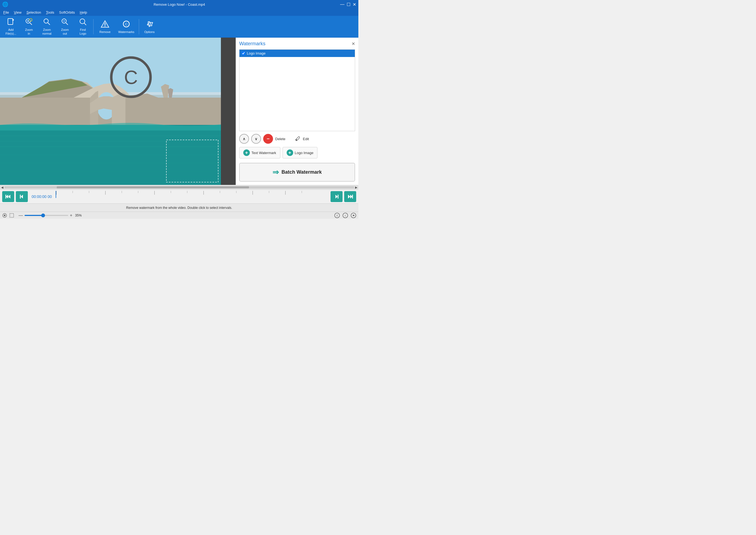 The width and height of the screenshot is (756, 535). Describe the element at coordinates (50, 13) in the screenshot. I see `menu-tools: Tools` at that location.